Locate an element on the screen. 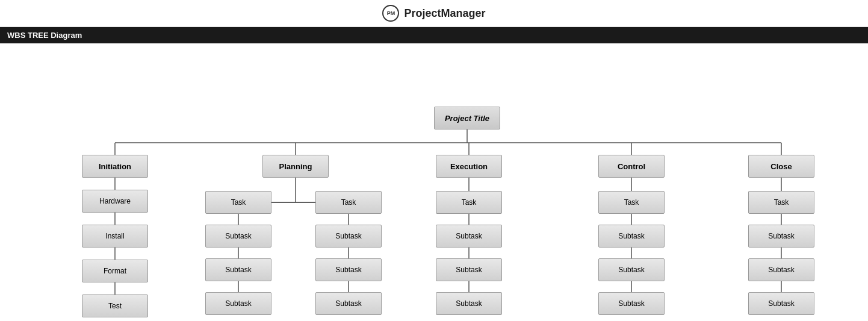 The width and height of the screenshot is (868, 321). wbs-node: Planning is located at coordinates (296, 166).